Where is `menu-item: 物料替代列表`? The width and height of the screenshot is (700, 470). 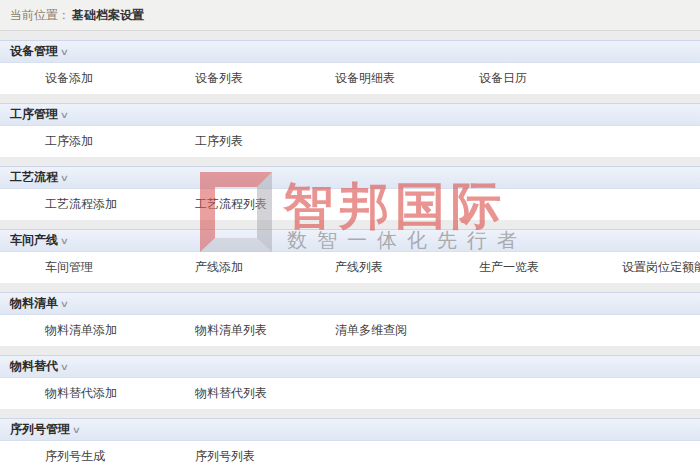 menu-item: 物料替代列表 is located at coordinates (265, 394).